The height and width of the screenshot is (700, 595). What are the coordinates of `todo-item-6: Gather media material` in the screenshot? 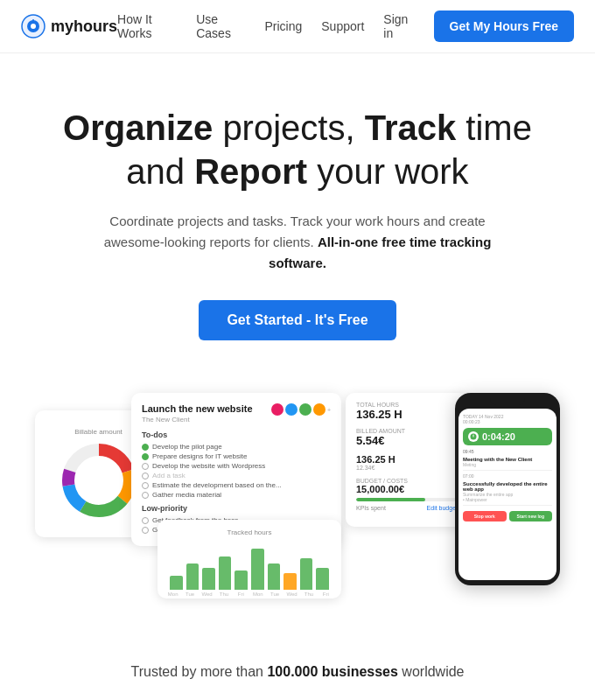 It's located at (236, 495).